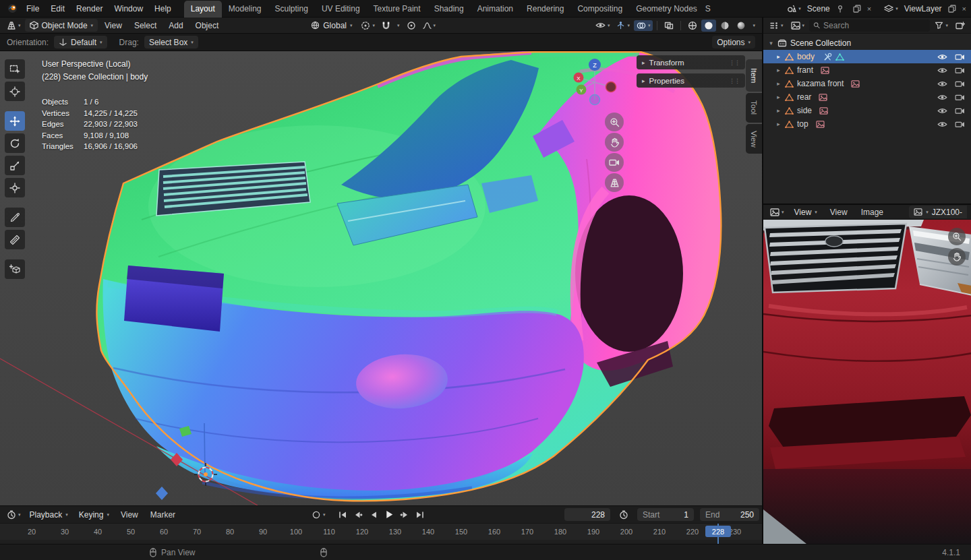 This screenshot has height=560, width=971. Describe the element at coordinates (163, 9) in the screenshot. I see `menu-help: Help` at that location.